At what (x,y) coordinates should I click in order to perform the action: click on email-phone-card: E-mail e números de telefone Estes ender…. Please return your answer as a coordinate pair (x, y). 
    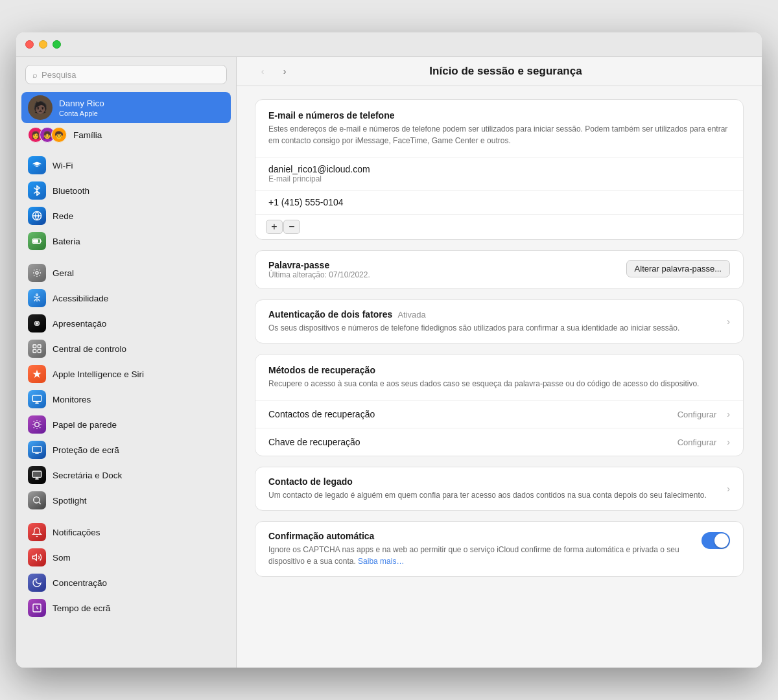
    Looking at the image, I should click on (499, 170).